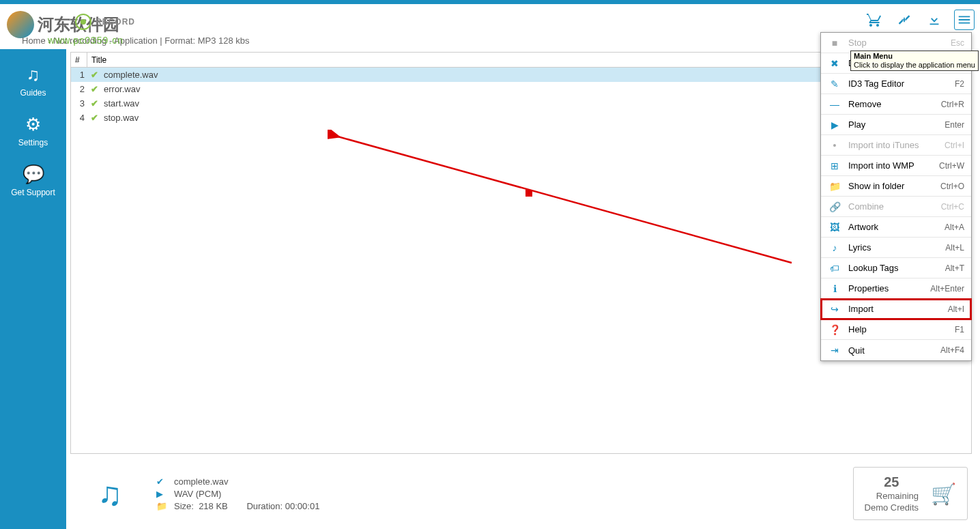 Image resolution: width=980 pixels, height=529 pixels. I want to click on row-number: 1, so click(79, 75).